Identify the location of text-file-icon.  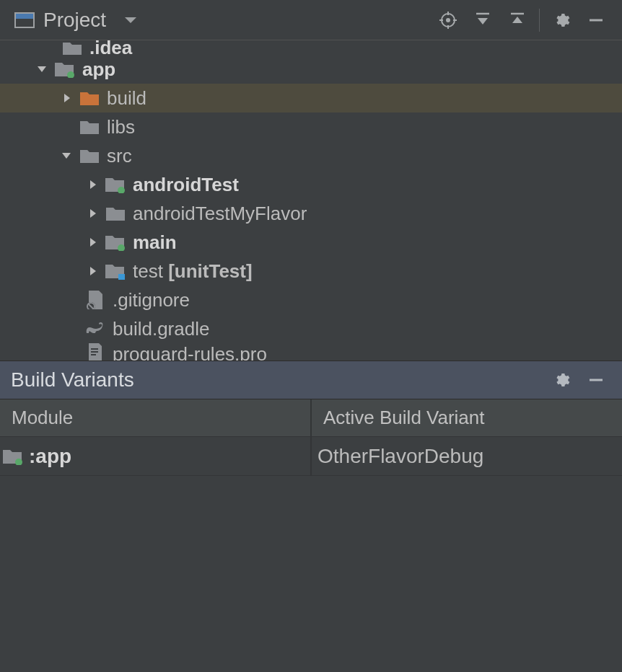
(95, 352).